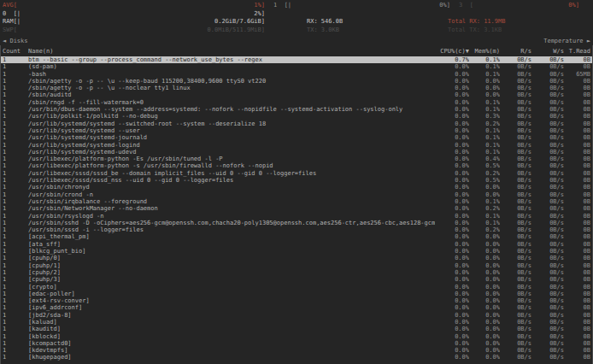 The width and height of the screenshot is (593, 364). Describe the element at coordinates (296, 266) in the screenshot. I see `process-row: 1[cpuhp/1]0.0%0.0%0B/s0B/s0B` at that location.